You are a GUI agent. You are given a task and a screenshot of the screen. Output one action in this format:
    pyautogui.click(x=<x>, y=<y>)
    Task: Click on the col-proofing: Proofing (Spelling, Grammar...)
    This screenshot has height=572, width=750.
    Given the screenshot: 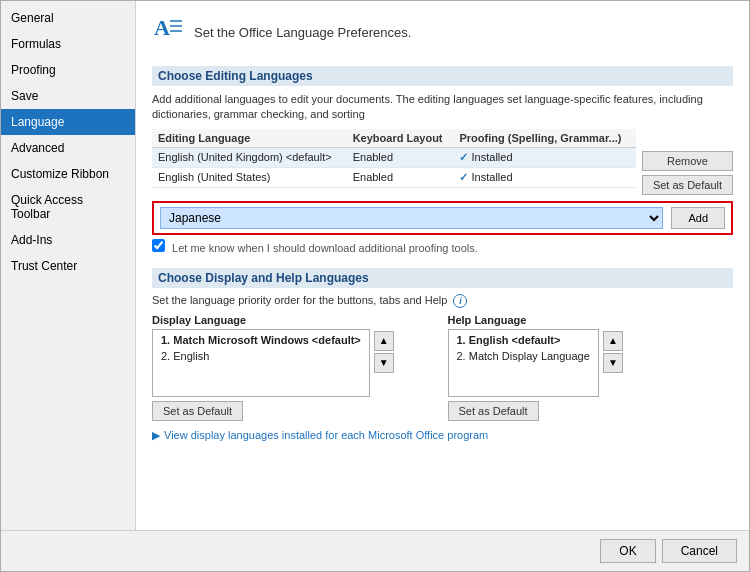 What is the action you would take?
    pyautogui.click(x=544, y=138)
    